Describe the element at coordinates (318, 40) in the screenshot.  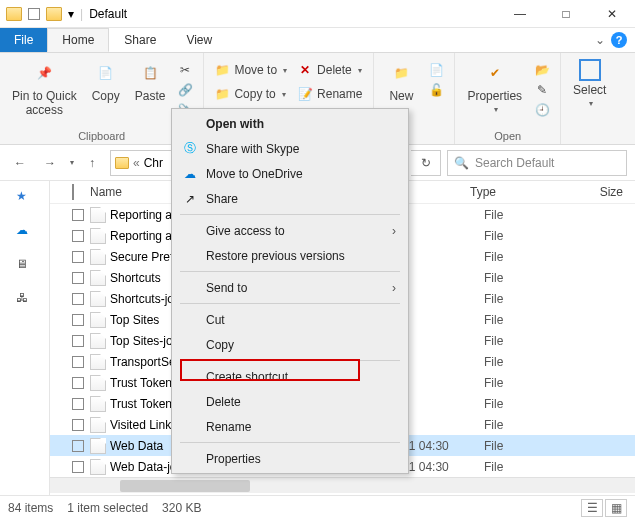
I see `menubar: File Home Share View ⌄ ?` at that location.